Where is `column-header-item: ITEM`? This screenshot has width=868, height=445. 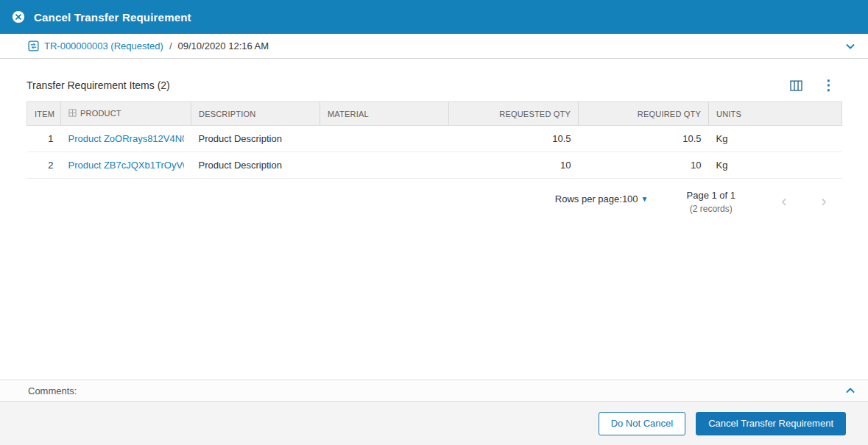
column-header-item: ITEM is located at coordinates (44, 114).